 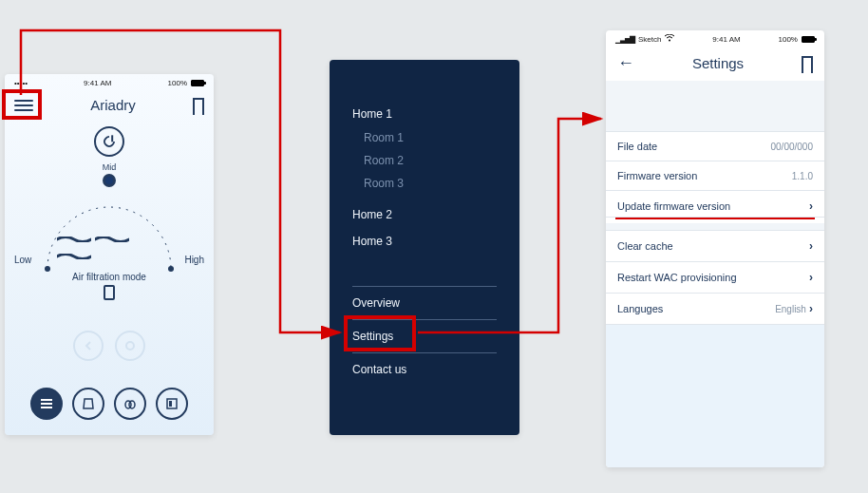 What do you see at coordinates (194, 260) in the screenshot?
I see `high-label: High` at bounding box center [194, 260].